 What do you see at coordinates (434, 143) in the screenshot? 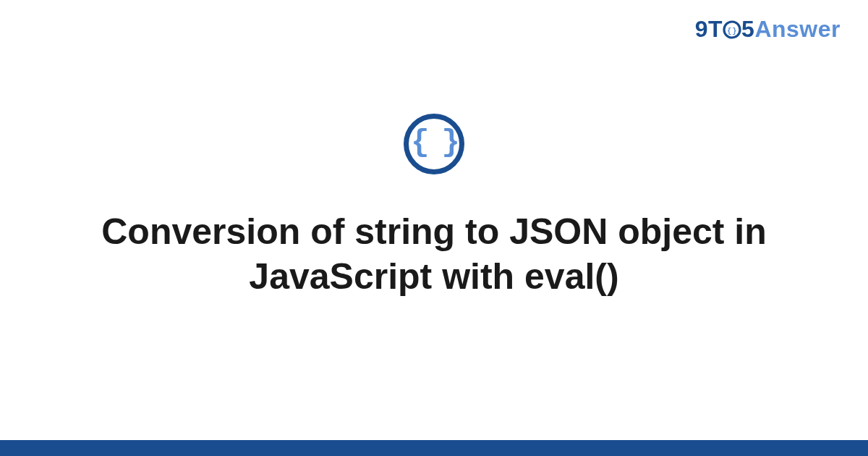
I see `braces-glyph: { }` at bounding box center [434, 143].